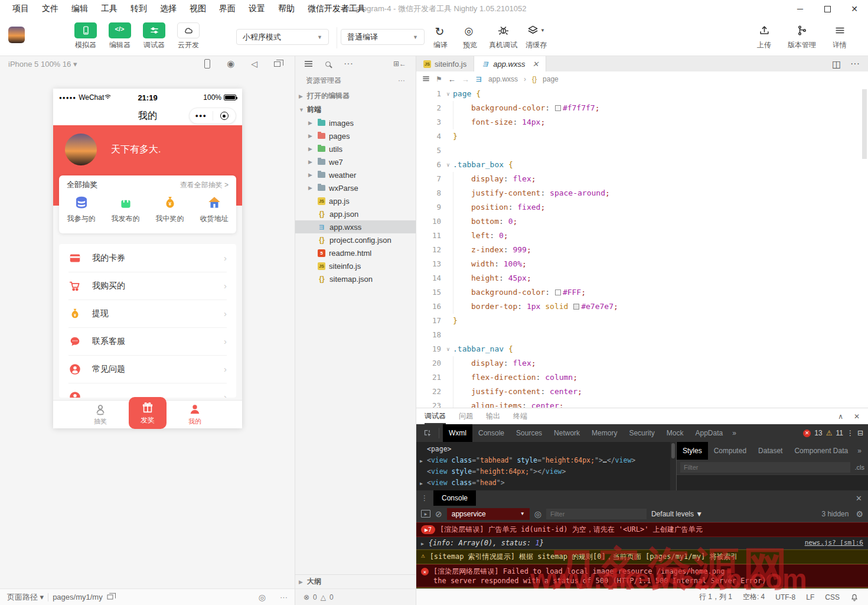 The image size is (868, 605). I want to click on more-menu-icon: ●●●, so click(201, 116).